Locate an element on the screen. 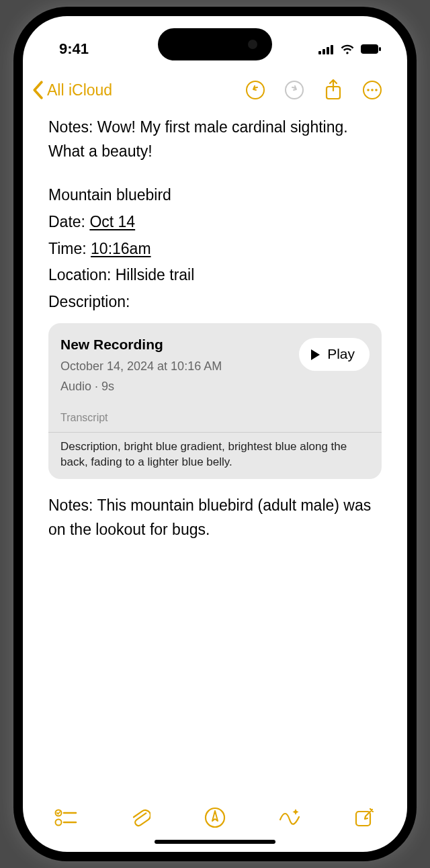 The image size is (430, 868). transcript-text: Description, bright blue gradient, brigh… is located at coordinates (215, 455).